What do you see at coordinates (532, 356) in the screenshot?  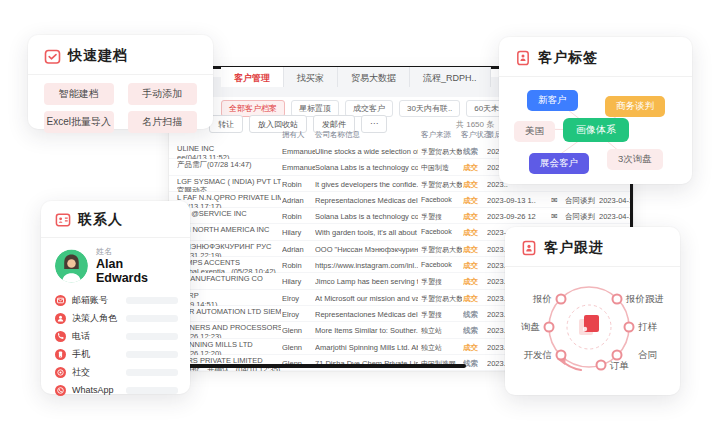 I see `flow-step-dev-letter: 开发信` at bounding box center [532, 356].